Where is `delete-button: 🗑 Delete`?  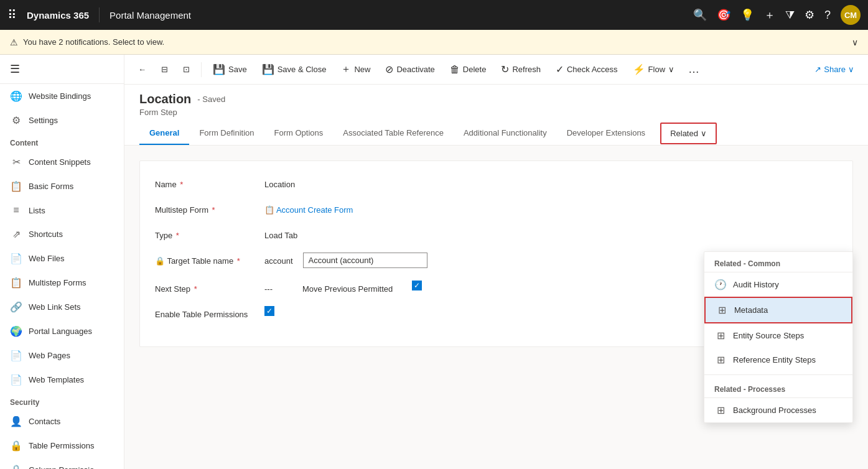
delete-button: 🗑 Delete is located at coordinates (468, 70).